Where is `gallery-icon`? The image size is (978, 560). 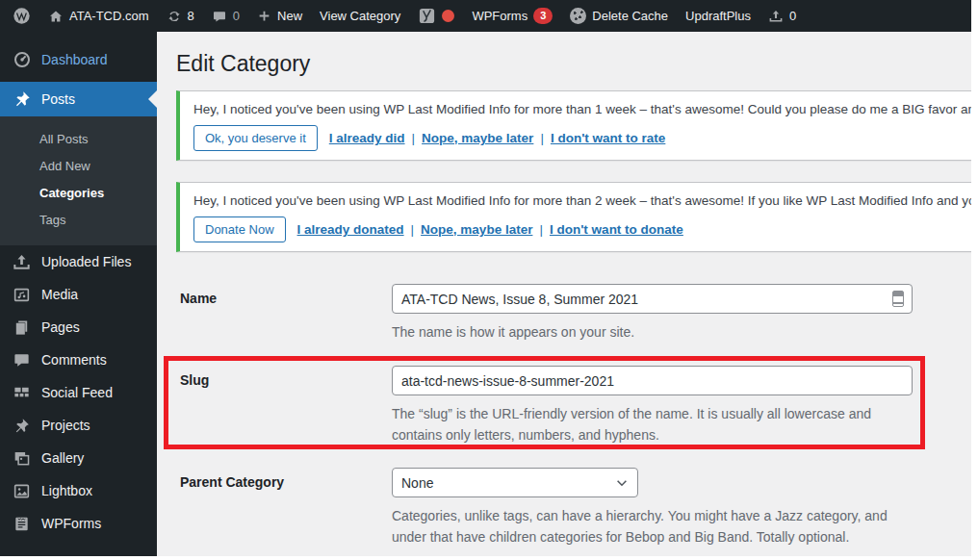
gallery-icon is located at coordinates (22, 458).